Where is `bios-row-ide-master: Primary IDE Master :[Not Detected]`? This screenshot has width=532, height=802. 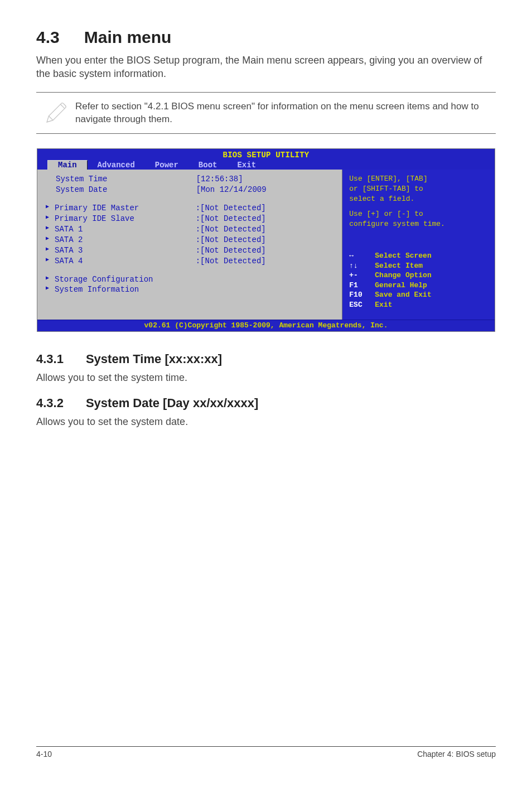
bios-row-ide-master: Primary IDE Master :[Not Detected] is located at coordinates (191, 209).